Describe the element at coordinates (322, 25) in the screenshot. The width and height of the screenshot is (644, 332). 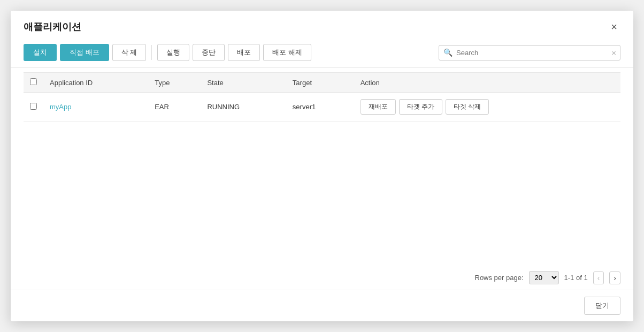
I see `modal-header: 애플리케이션 ×` at that location.